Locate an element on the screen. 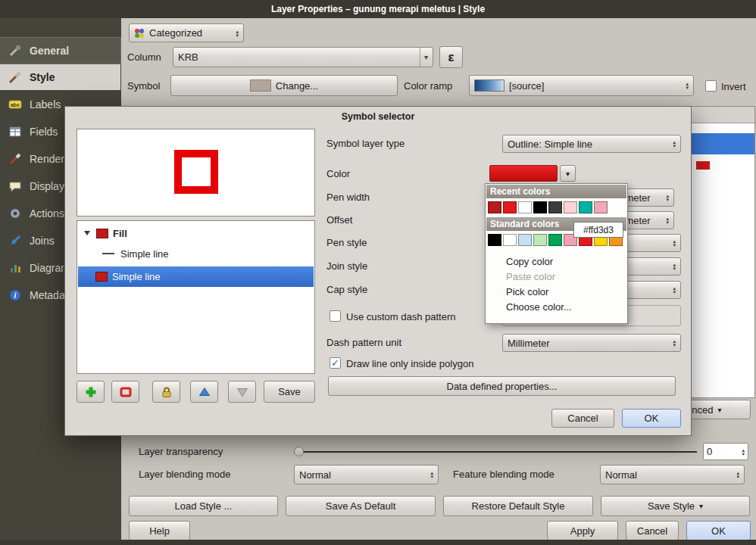  line-swatch is located at coordinates (102, 277).